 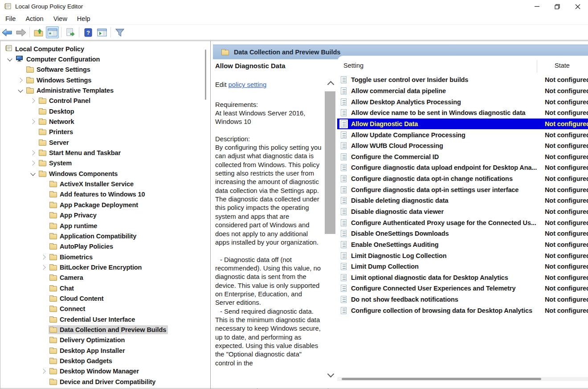 What do you see at coordinates (462, 299) in the screenshot?
I see `list-item-do-not-show-feedback-notifications: Do not show feedback notificationsNot co…` at bounding box center [462, 299].